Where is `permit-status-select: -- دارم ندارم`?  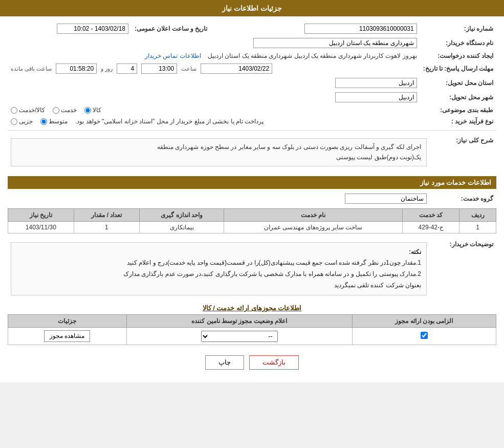
permit-status-select: -- دارم ندارم is located at coordinates (239, 336).